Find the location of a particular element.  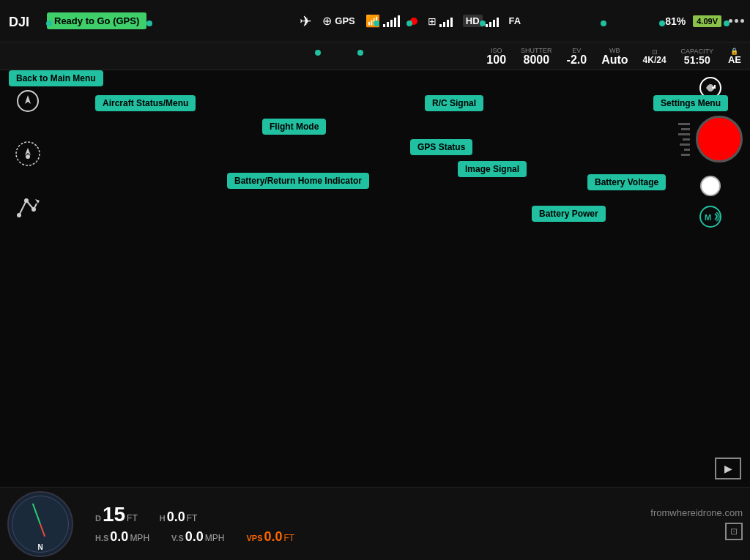

status-label: Ready to Go (GPS) is located at coordinates (97, 20).